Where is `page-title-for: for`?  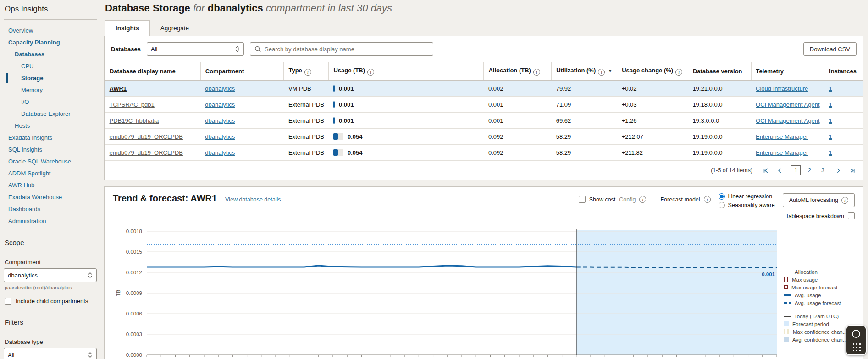 page-title-for: for is located at coordinates (199, 8).